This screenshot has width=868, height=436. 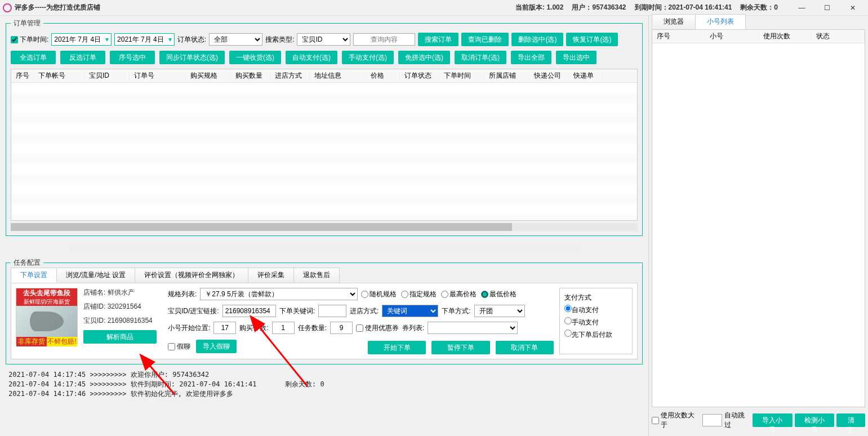 What do you see at coordinates (384, 39) in the screenshot?
I see `search-input` at bounding box center [384, 39].